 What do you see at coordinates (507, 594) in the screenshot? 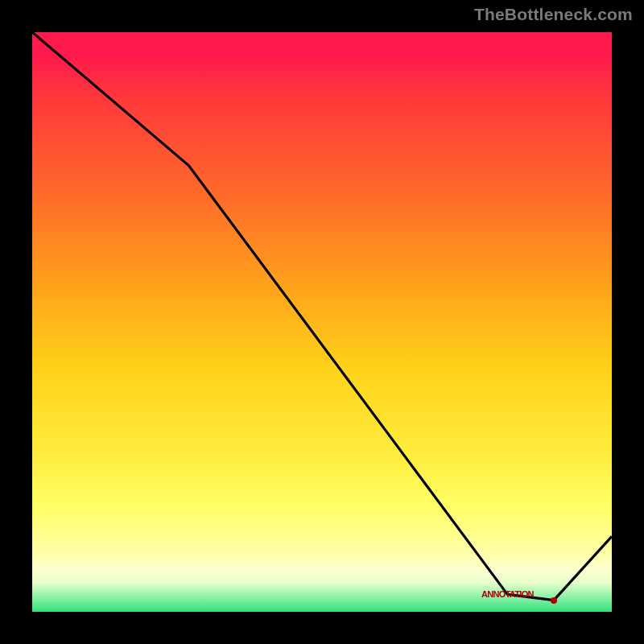
I see `annotation-label: ANNOTATION` at bounding box center [507, 594].